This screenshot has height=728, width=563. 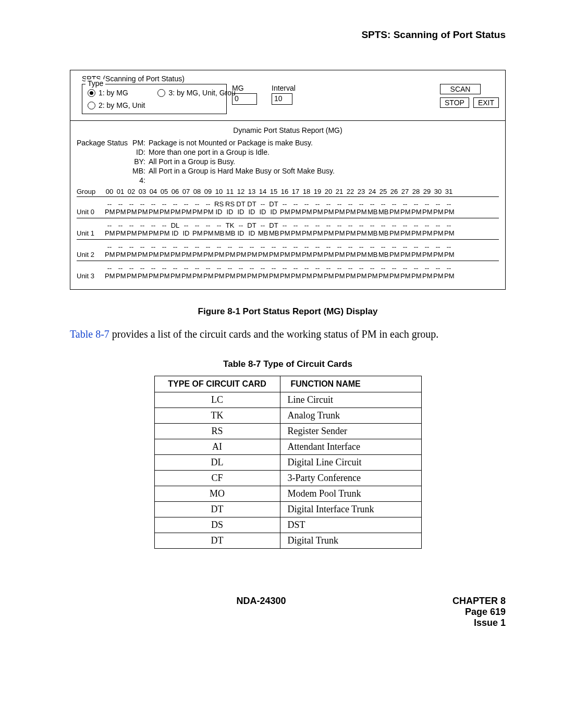 I want to click on scan-button: SCAN, so click(x=460, y=89).